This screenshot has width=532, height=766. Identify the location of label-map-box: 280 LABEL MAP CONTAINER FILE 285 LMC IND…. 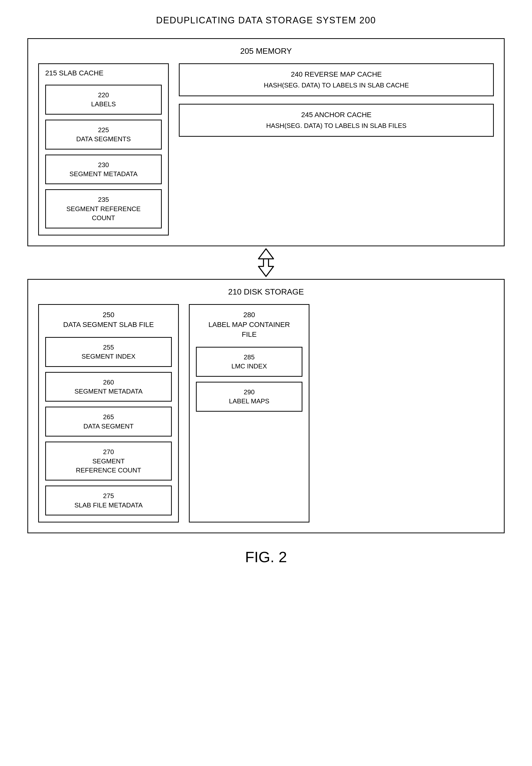
(249, 414).